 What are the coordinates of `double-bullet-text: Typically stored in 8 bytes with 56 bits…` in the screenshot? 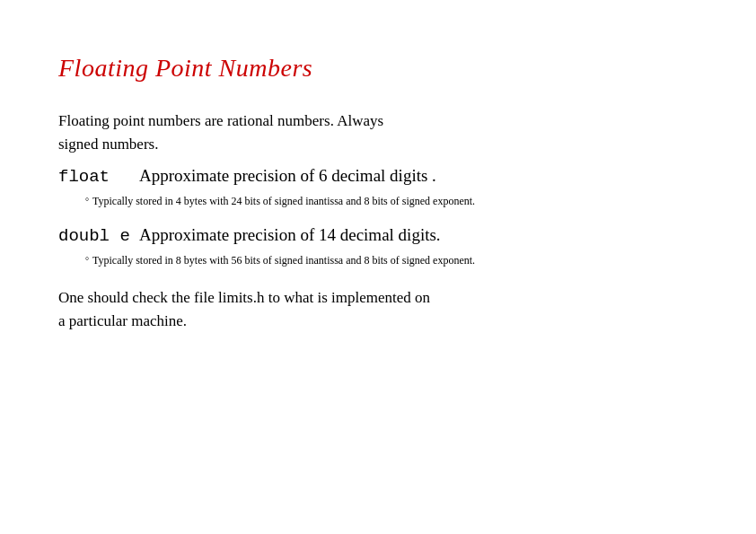 It's located at (284, 260).